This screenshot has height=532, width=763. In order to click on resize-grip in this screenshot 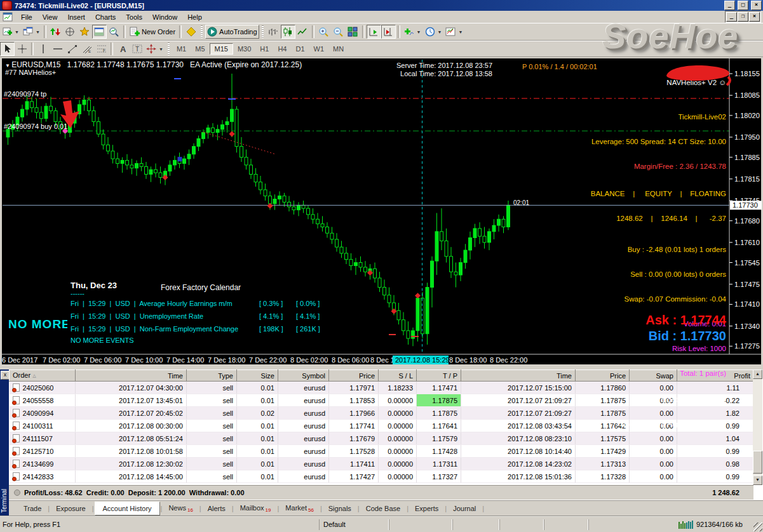, I will do `click(758, 527)`.